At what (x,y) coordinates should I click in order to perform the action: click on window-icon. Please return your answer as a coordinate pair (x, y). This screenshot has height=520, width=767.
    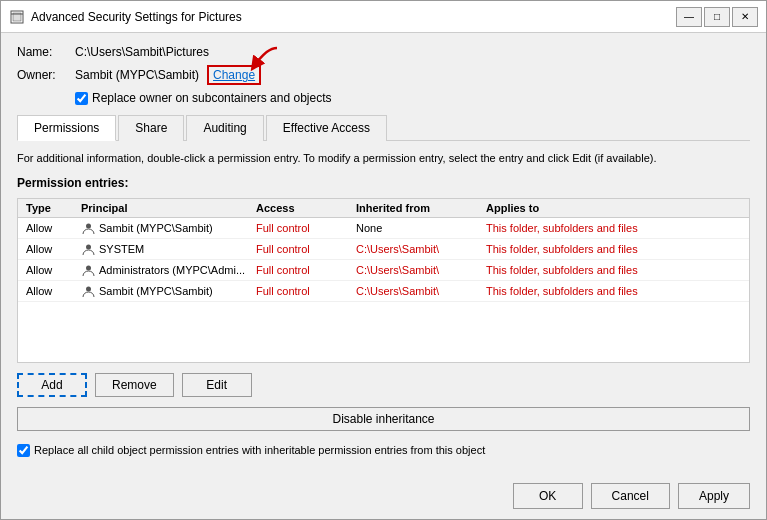
    Looking at the image, I should click on (17, 17).